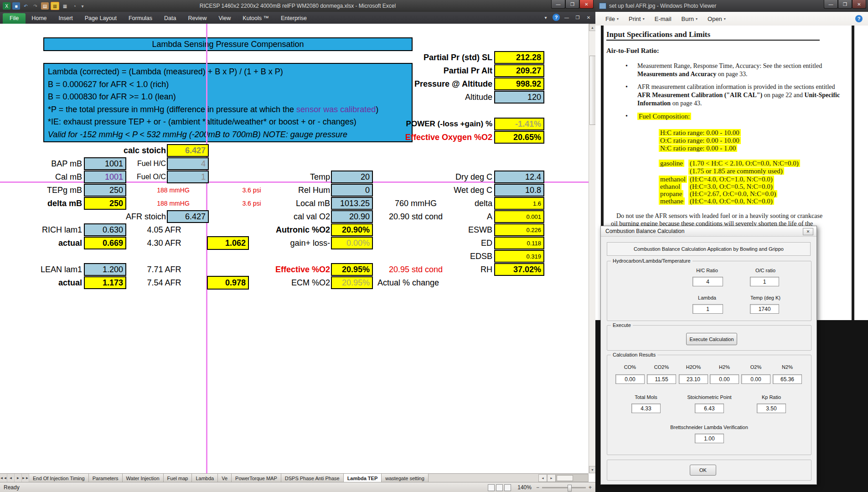 Image resolution: width=868 pixels, height=492 pixels. Describe the element at coordinates (188, 177) in the screenshot. I see `cell-fuel-oc: 1` at that location.